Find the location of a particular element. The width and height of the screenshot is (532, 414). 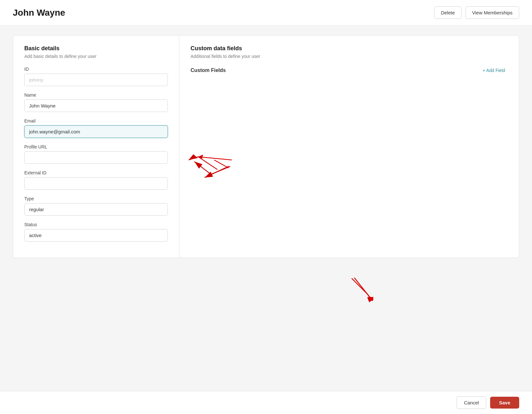

custom-fields-header: Custom Fields + Add Field is located at coordinates (349, 70).